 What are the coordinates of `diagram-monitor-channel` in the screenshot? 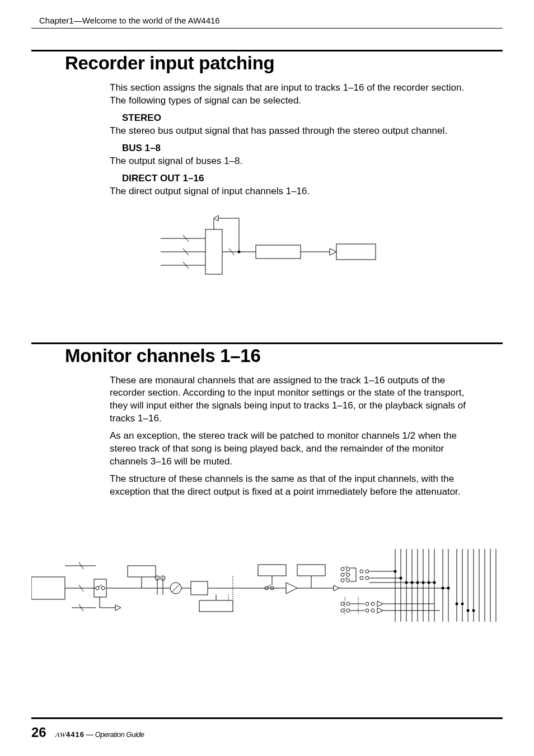 It's located at (267, 588).